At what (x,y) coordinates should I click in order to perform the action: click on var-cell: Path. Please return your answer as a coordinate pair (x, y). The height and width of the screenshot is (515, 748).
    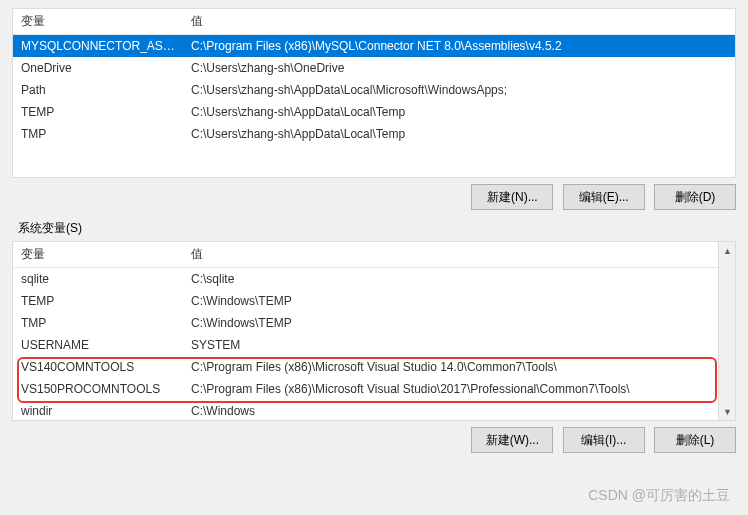
    Looking at the image, I should click on (98, 90).